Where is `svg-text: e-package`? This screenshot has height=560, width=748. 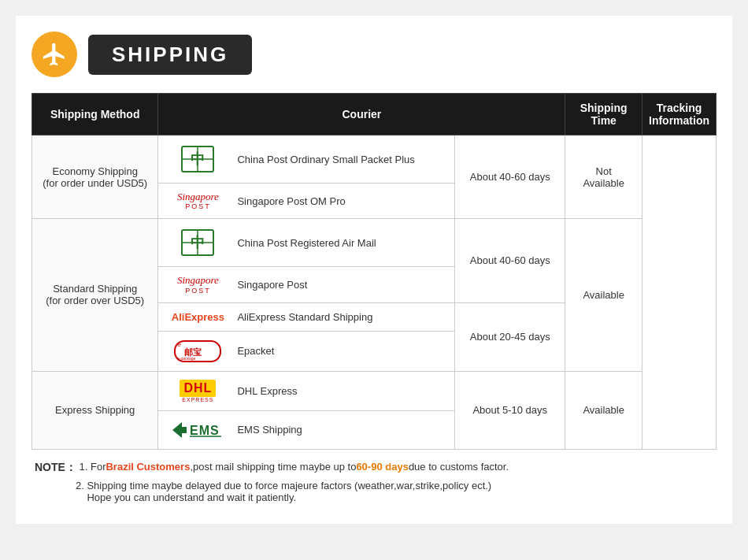 svg-text: e-package is located at coordinates (187, 358).